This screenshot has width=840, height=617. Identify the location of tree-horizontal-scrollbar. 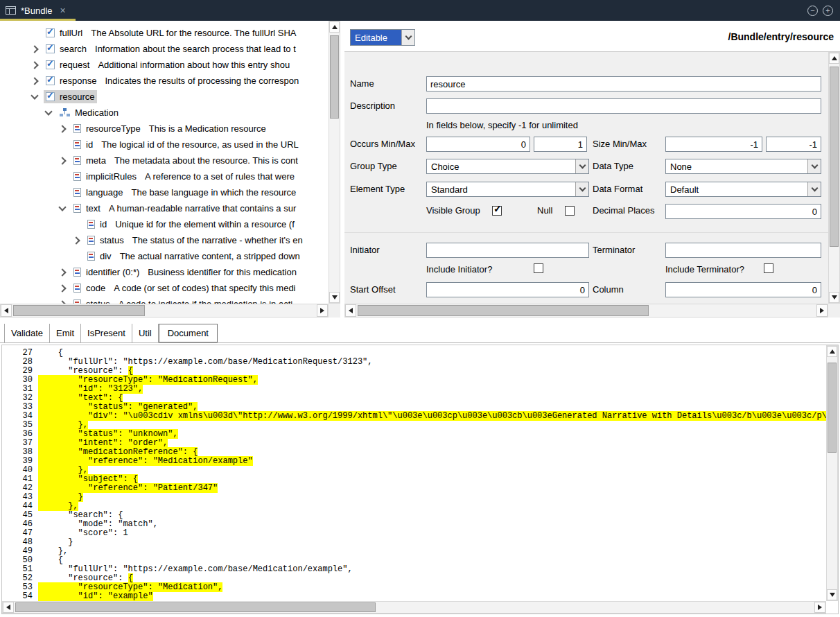
(164, 311).